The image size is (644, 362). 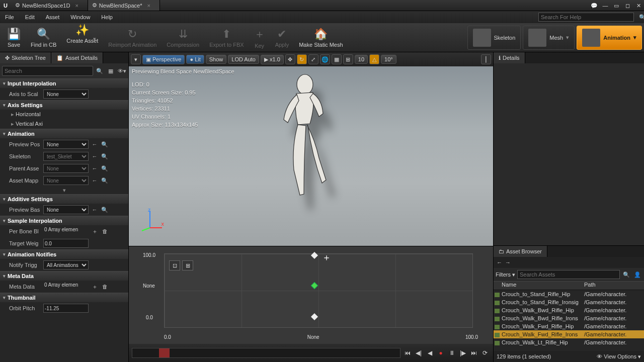 I want to click on section-thumbnail: Thumbnail, so click(x=64, y=298).